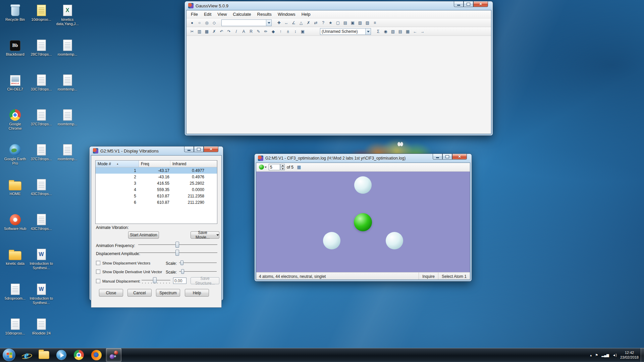  What do you see at coordinates (98, 272) in the screenshot?
I see `show-dipole-derivative-checkbox` at bounding box center [98, 272].